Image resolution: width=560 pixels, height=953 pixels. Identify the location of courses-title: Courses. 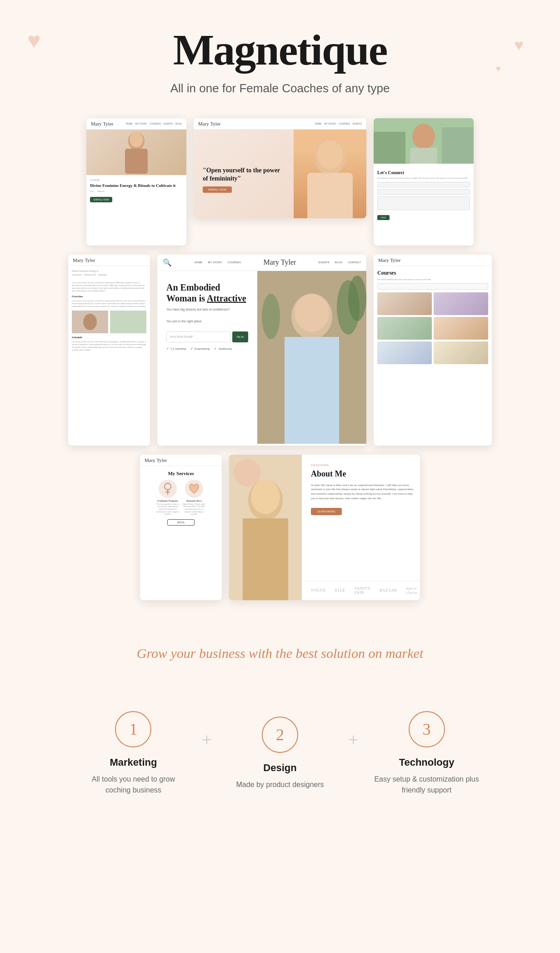
(433, 273).